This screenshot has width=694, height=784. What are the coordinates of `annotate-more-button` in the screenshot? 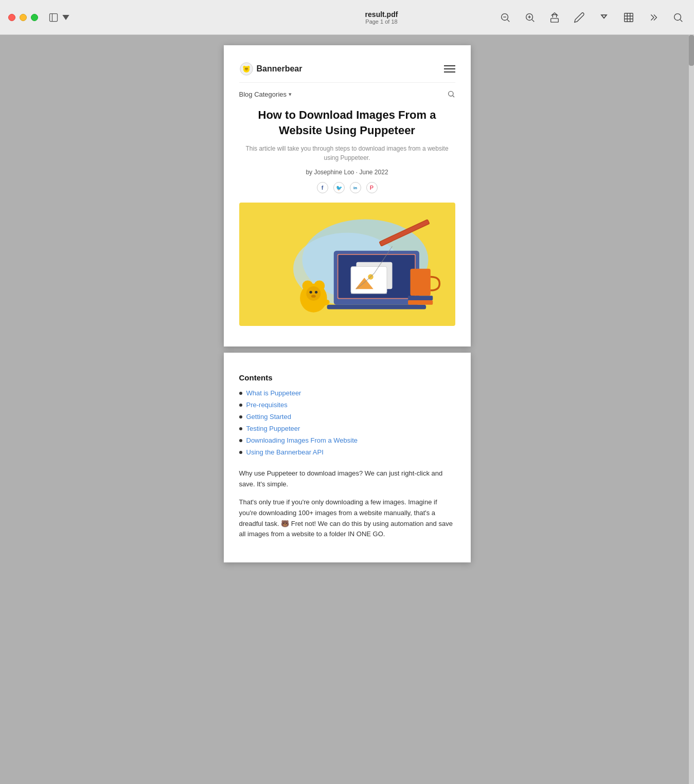 It's located at (604, 17).